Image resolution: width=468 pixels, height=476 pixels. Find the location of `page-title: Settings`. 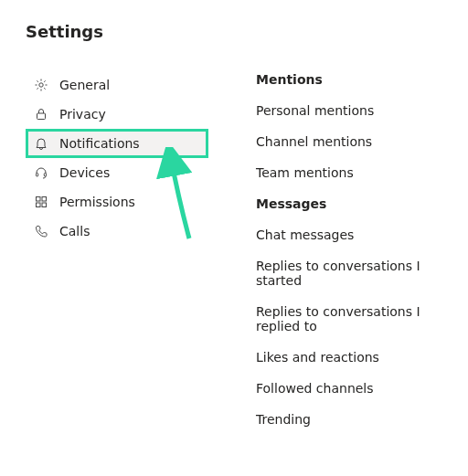

page-title: Settings is located at coordinates (247, 31).